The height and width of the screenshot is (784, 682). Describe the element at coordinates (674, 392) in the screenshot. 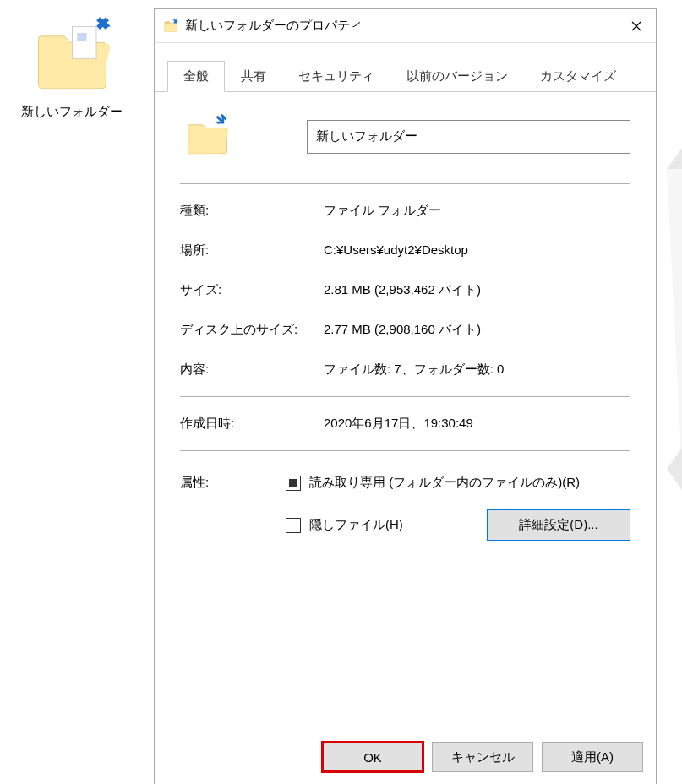

I see `decorative-edge` at that location.